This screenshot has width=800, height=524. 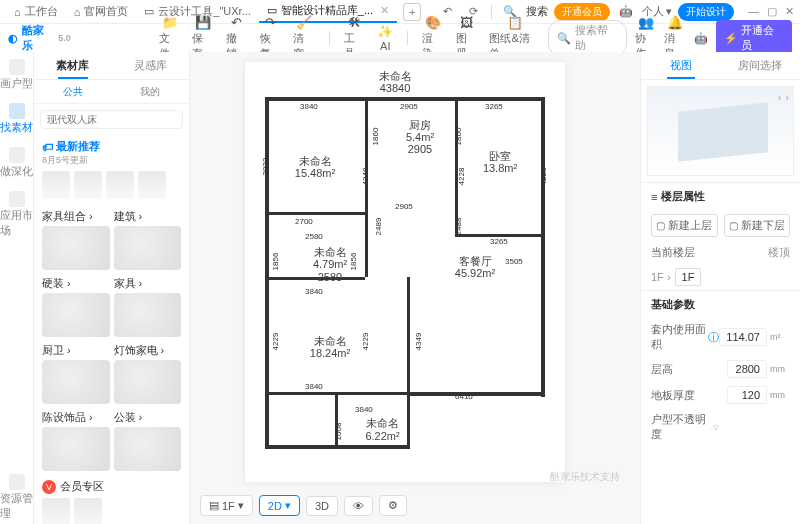 I want to click on category-公装: 公装 ›, so click(x=148, y=440).